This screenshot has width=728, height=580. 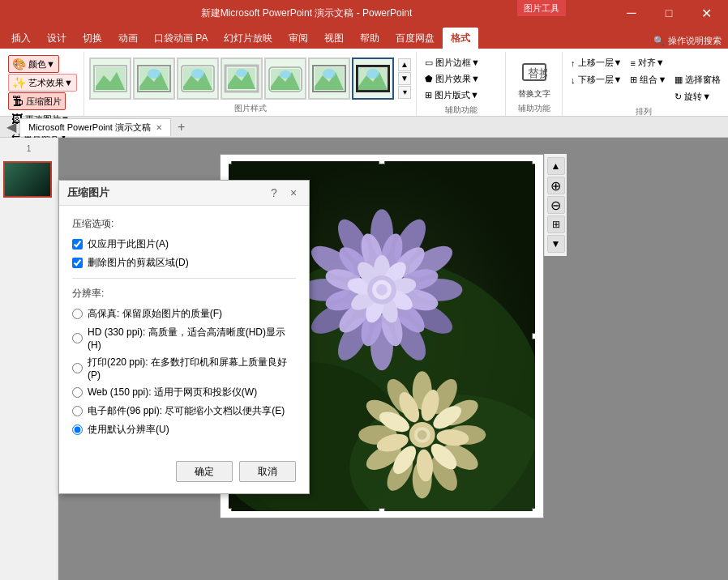 I want to click on art-effect-btn: ✨ 艺术效果▼, so click(x=42, y=83).